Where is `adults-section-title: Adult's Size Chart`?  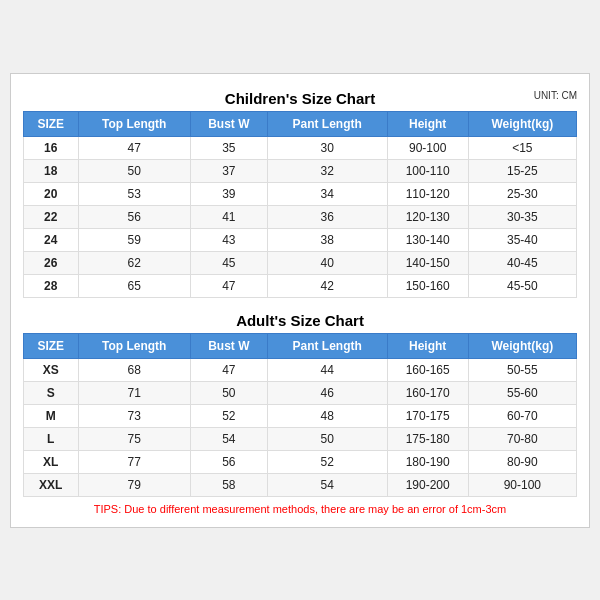 adults-section-title: Adult's Size Chart is located at coordinates (300, 320).